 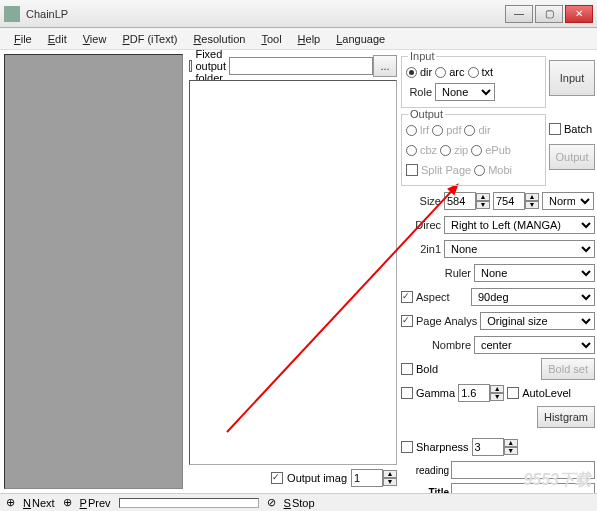 I want to click on menubar: File Edit View PDF (iText) Resolution To…, so click(x=298, y=39).